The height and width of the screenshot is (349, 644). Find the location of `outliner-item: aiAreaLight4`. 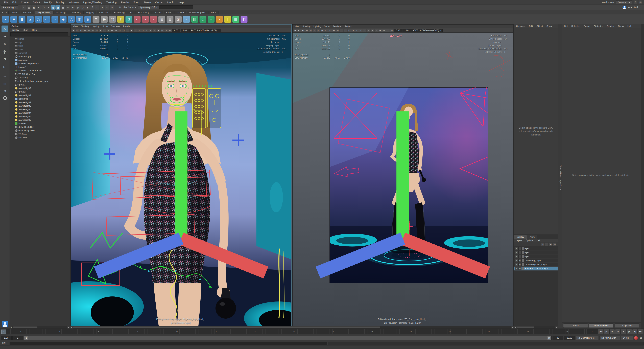

outliner-item: aiAreaLight4 is located at coordinates (40, 113).